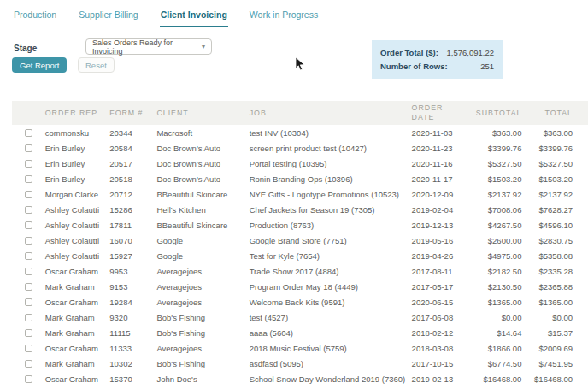 The image size is (588, 389). What do you see at coordinates (194, 17) in the screenshot?
I see `tab-client-invoicing: Client Invoicing` at bounding box center [194, 17].